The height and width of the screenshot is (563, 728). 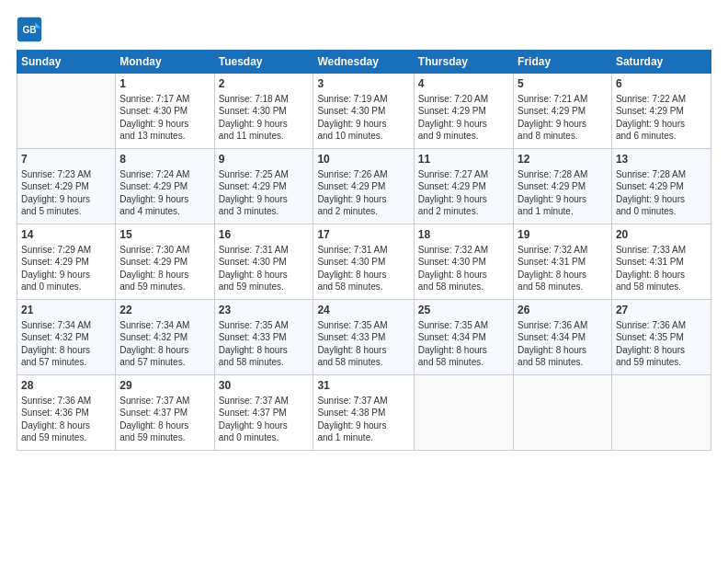 I want to click on header: GB, so click(x=364, y=29).